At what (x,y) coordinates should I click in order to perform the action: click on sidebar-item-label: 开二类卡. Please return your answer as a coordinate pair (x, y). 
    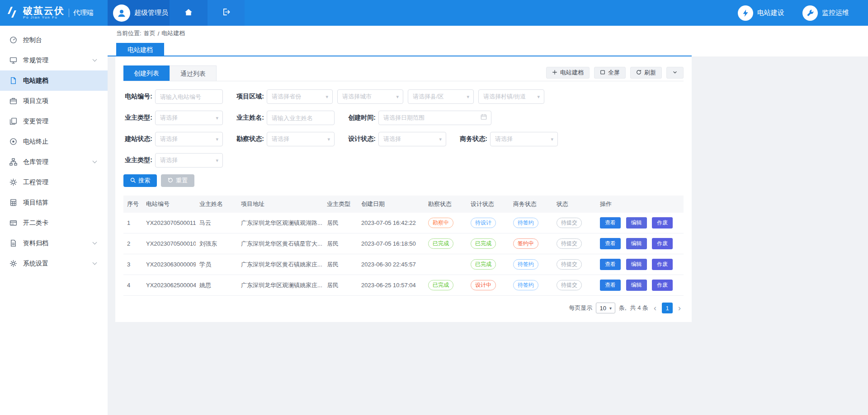
    Looking at the image, I should click on (36, 223).